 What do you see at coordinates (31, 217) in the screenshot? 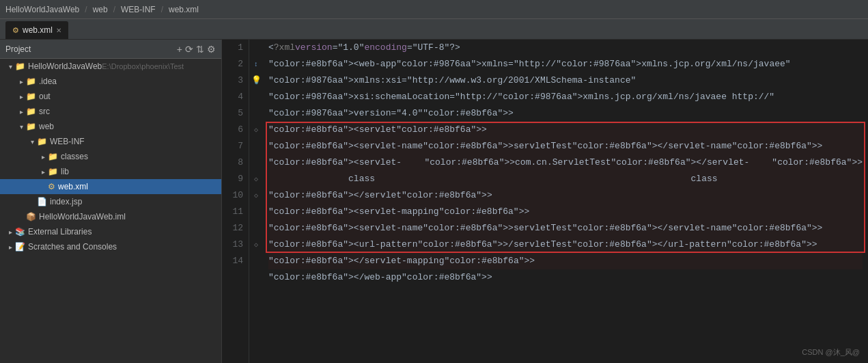
I see `iml-icon: 📦` at bounding box center [31, 217].